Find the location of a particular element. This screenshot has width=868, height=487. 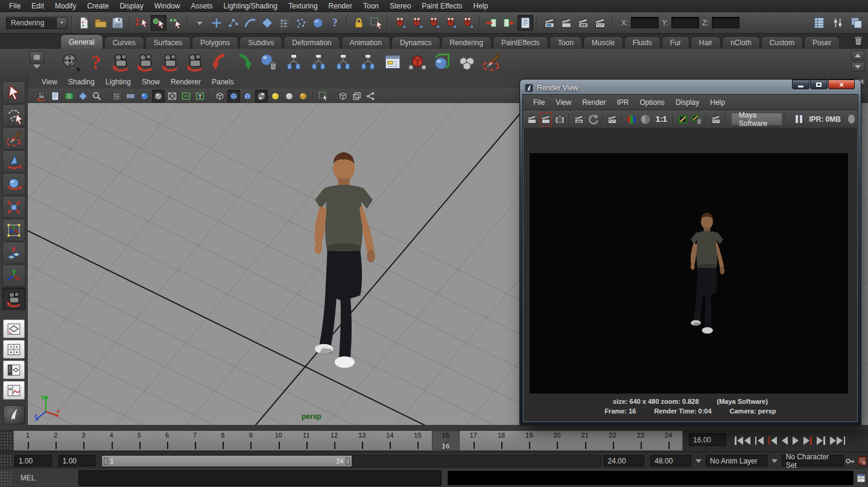

step-back-key-button is located at coordinates (773, 441).